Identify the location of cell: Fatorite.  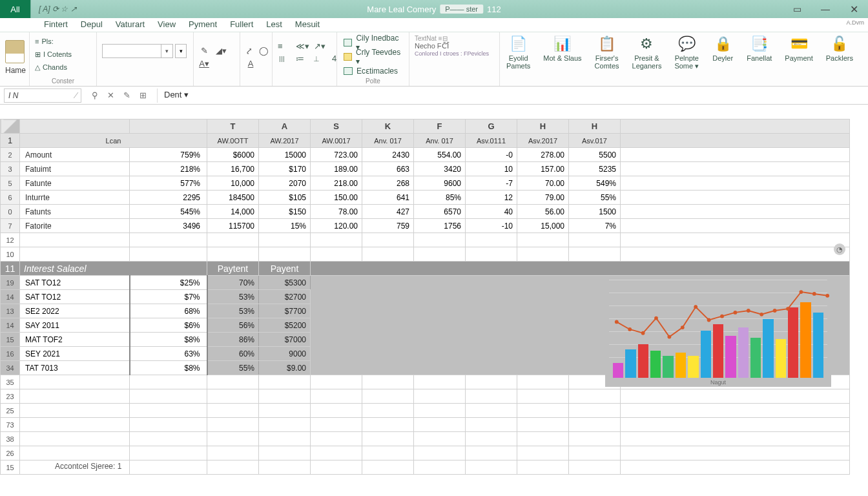
(75, 226).